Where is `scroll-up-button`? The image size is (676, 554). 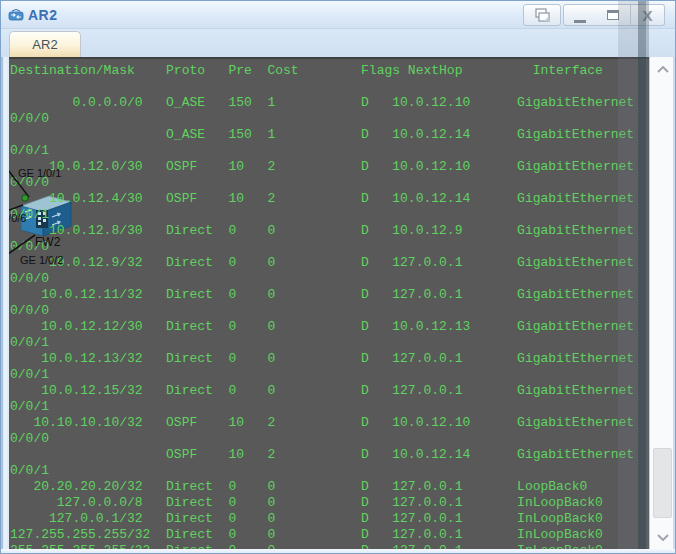
scroll-up-button is located at coordinates (662, 69).